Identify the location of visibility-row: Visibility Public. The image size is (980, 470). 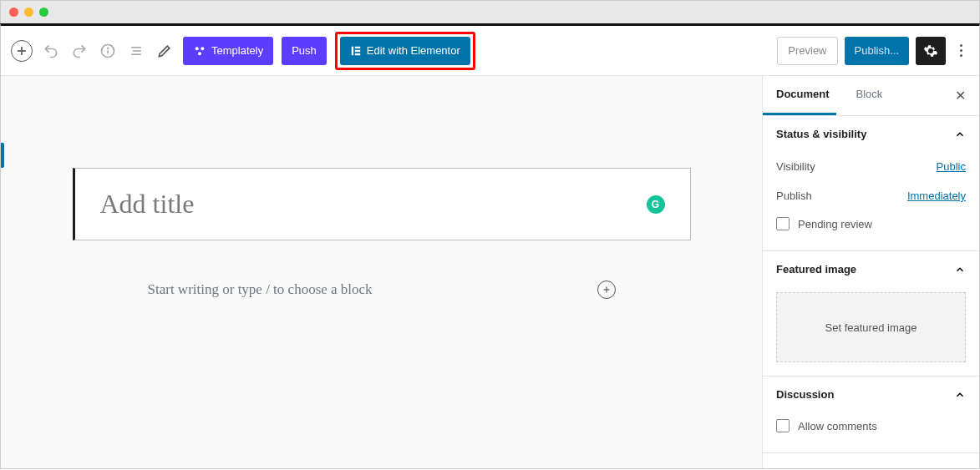
(871, 167).